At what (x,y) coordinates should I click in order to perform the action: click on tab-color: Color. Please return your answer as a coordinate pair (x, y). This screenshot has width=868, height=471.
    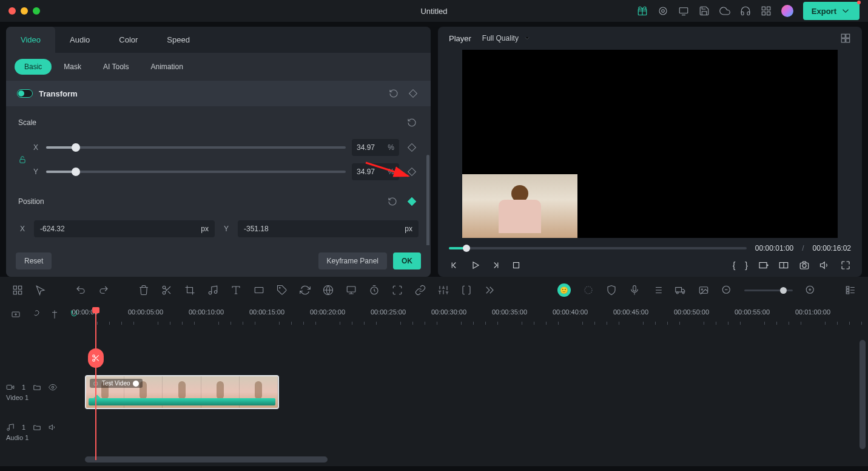
    Looking at the image, I should click on (129, 40).